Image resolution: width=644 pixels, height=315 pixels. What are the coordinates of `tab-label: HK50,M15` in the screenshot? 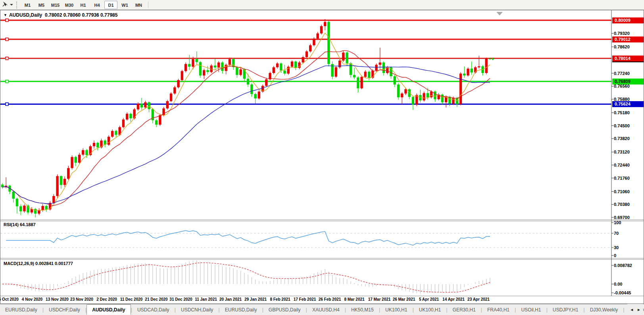 It's located at (363, 310).